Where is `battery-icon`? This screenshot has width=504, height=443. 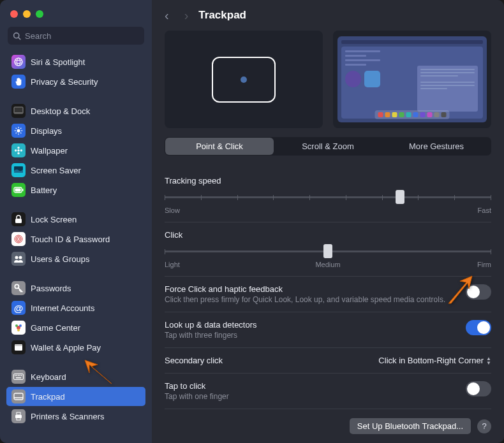 battery-icon is located at coordinates (19, 190).